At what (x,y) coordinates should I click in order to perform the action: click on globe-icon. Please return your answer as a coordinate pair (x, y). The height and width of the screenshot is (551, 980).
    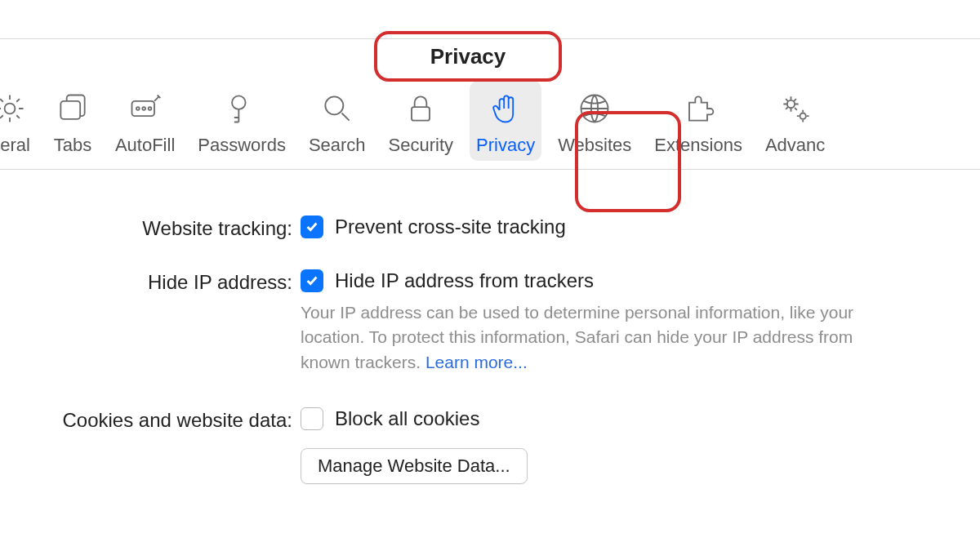
    Looking at the image, I should click on (595, 109).